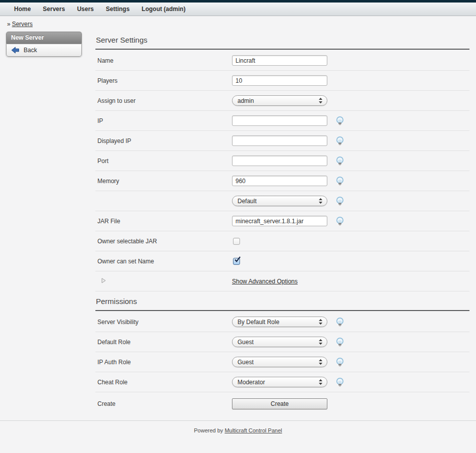 This screenshot has height=453, width=476. I want to click on nav-item-settings: Settings, so click(117, 9).